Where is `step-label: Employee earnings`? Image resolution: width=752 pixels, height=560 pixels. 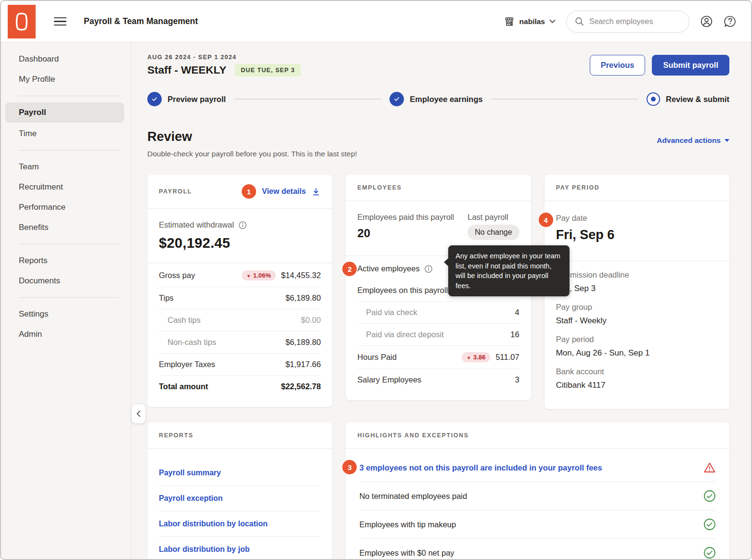 step-label: Employee earnings is located at coordinates (446, 99).